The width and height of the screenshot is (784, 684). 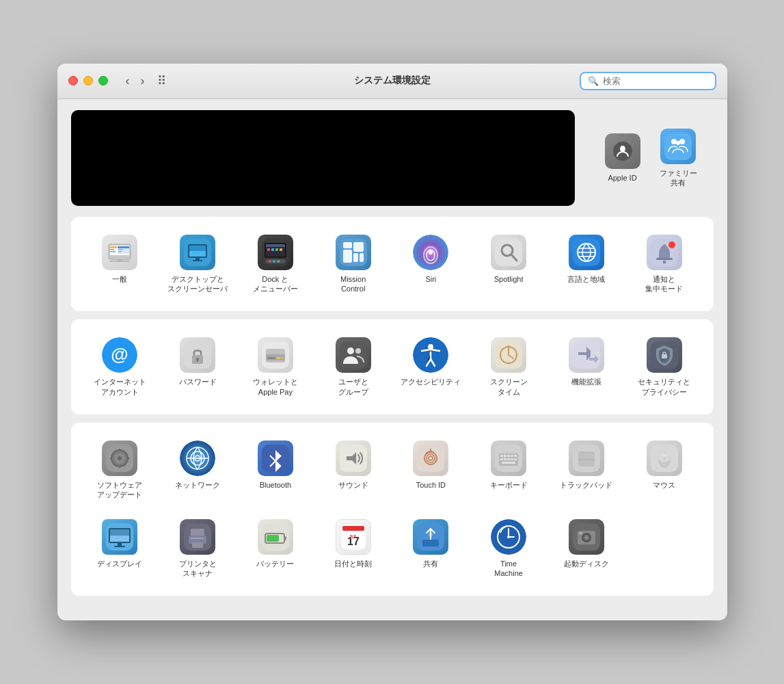 What do you see at coordinates (120, 367) in the screenshot?
I see `internet-item: @ インターネットアカウント` at bounding box center [120, 367].